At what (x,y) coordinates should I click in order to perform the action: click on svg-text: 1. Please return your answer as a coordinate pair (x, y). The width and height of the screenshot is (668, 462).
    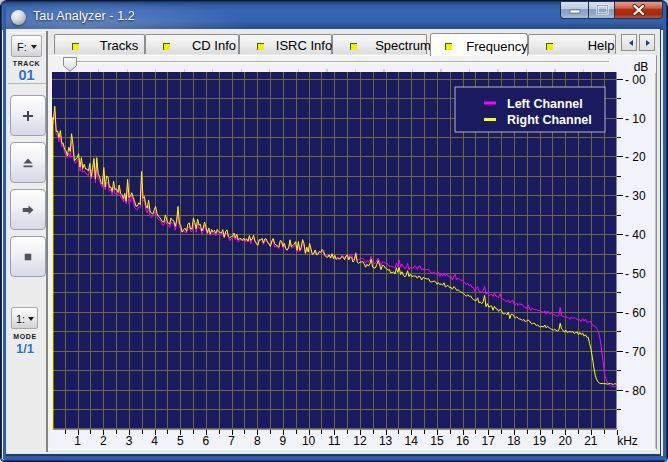
    Looking at the image, I should click on (78, 441).